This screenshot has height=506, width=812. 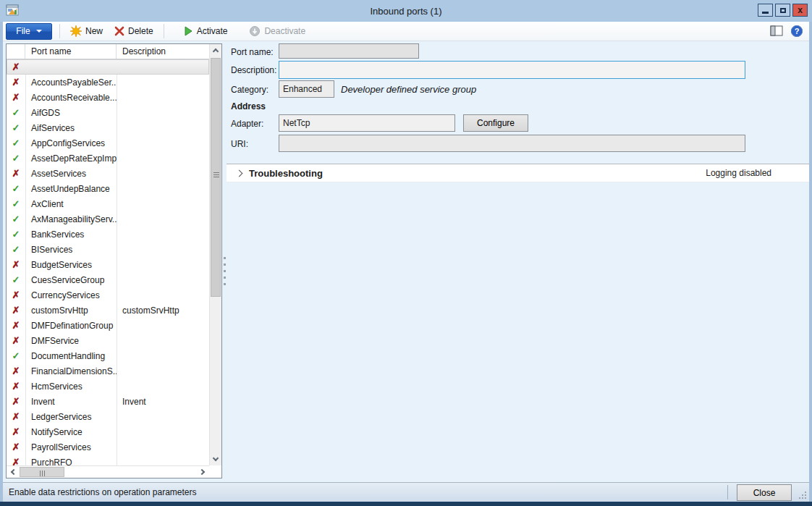 I want to click on troubleshooting-expander: Troubleshooting Logging disabled, so click(x=518, y=173).